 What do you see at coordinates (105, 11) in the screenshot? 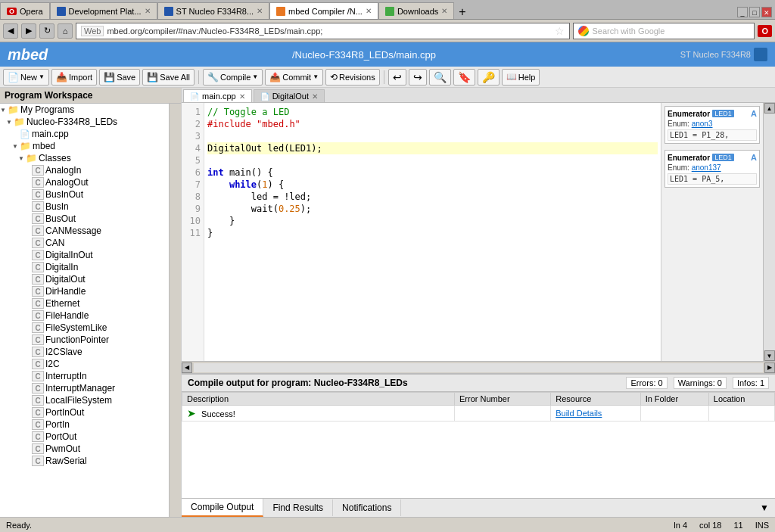
I see `devplat-tab-label: Development Plat...` at bounding box center [105, 11].